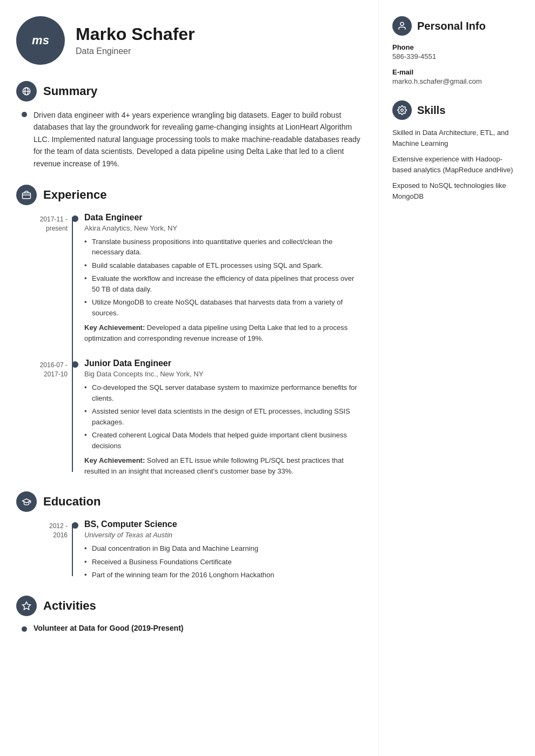 The height and width of the screenshot is (756, 535). Describe the element at coordinates (75, 195) in the screenshot. I see `experience-title: Experience` at that location.